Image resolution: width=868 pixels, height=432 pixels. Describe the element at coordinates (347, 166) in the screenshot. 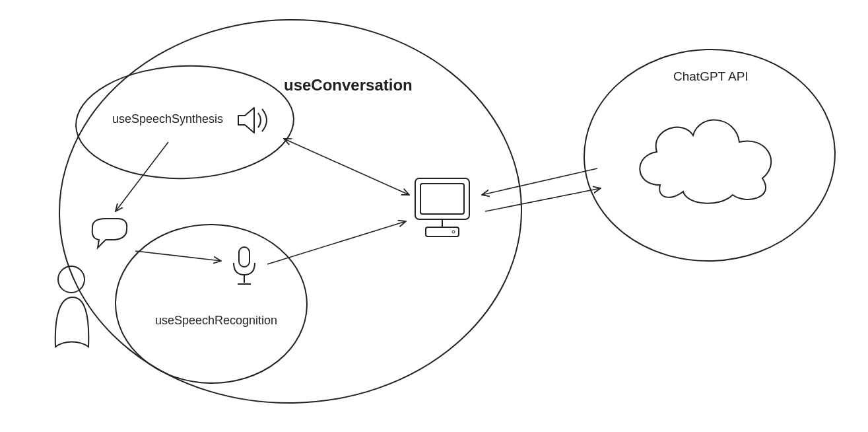

I see `arrow-computer-synthesis` at that location.